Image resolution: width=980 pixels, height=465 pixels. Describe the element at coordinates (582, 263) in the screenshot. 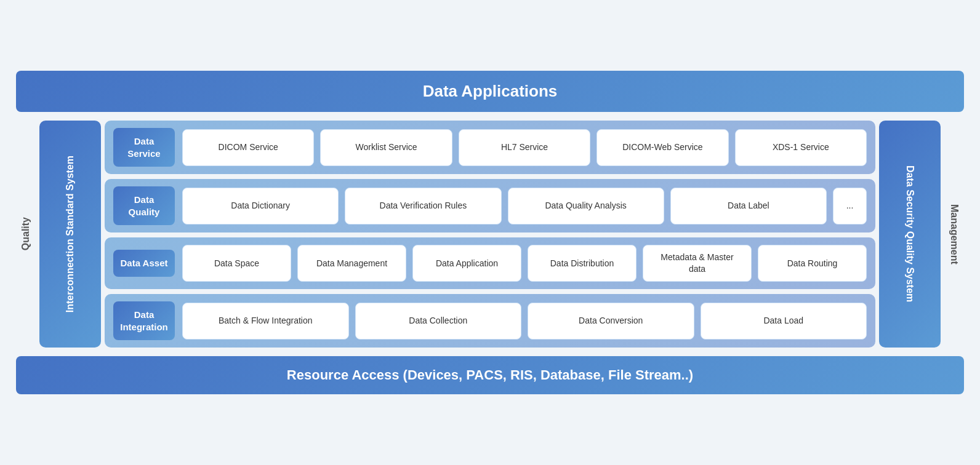

I see `card-item-2-3: Data Distribution` at that location.